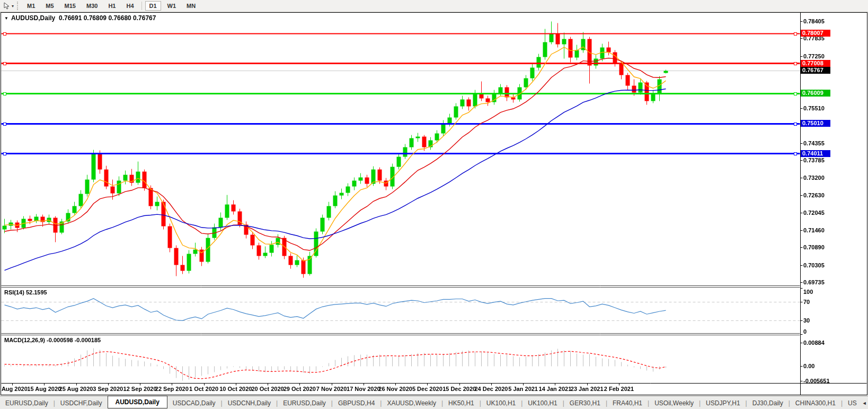  I want to click on chart-tab-usdchf-daily: USDCHF,Daily, so click(82, 403).